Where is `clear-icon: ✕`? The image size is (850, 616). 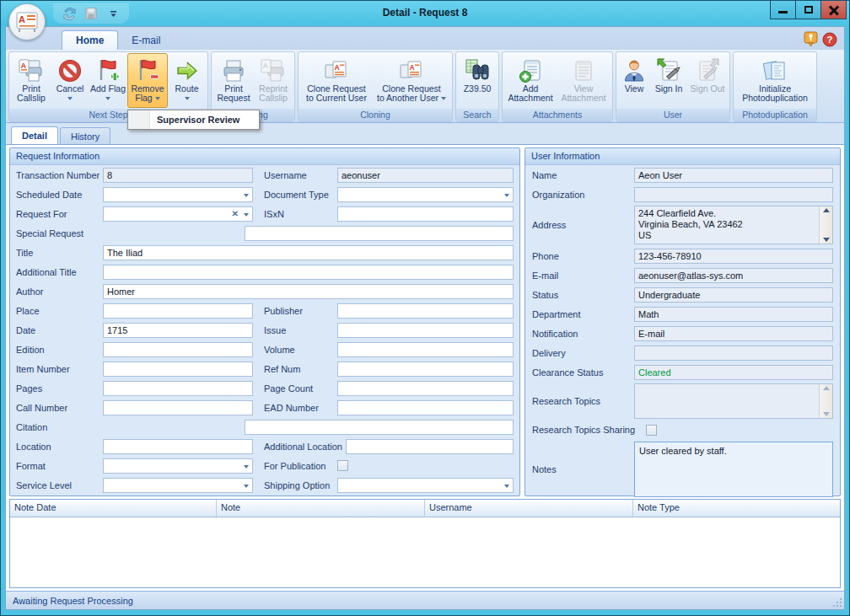
clear-icon: ✕ is located at coordinates (235, 214).